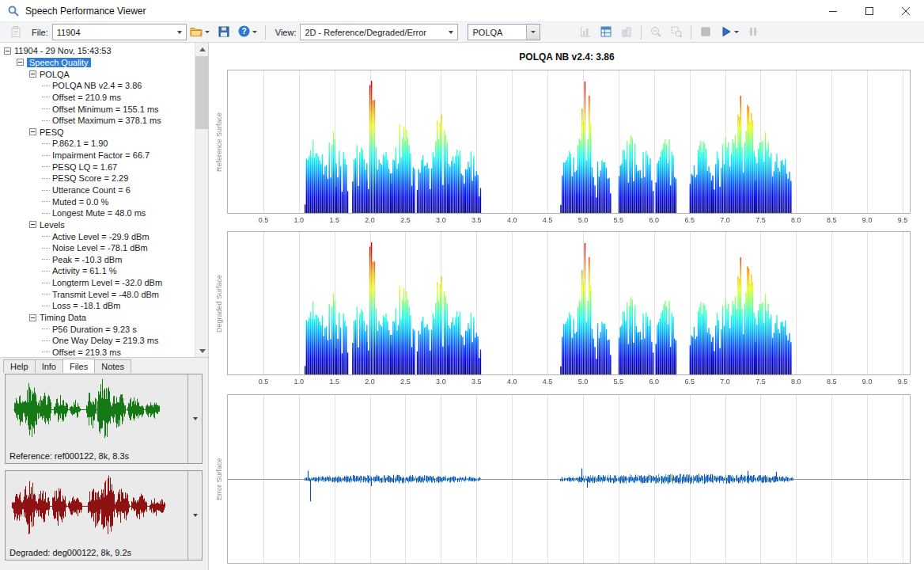 This screenshot has height=570, width=924. What do you see at coordinates (98, 201) in the screenshot?
I see `tree-item: Muted = 0.0 %` at bounding box center [98, 201].